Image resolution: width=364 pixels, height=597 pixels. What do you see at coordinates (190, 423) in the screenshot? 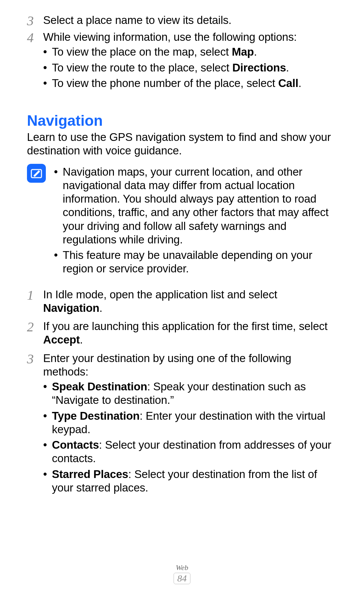
I see `method-type: Type Destination: Enter your destination…` at bounding box center [190, 423].